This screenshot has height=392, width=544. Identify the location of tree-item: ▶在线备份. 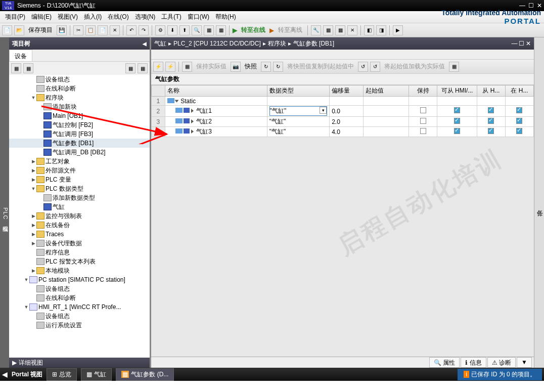
(79, 225).